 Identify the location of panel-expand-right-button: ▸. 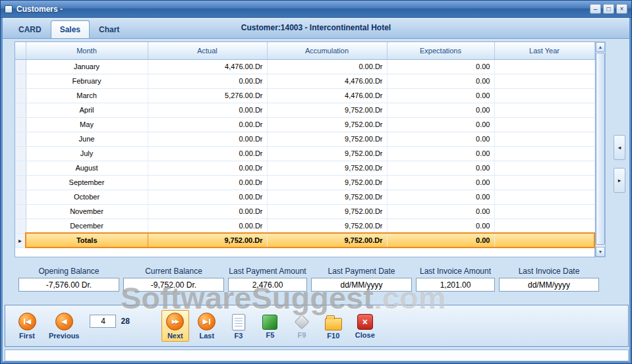
(619, 180).